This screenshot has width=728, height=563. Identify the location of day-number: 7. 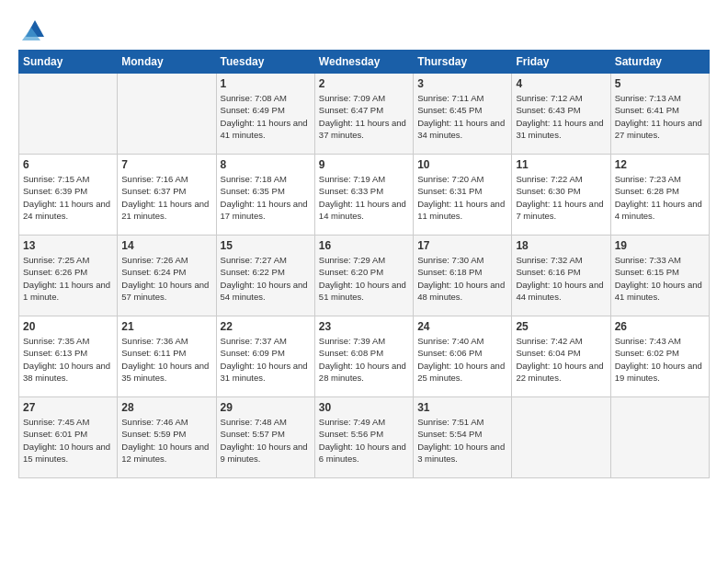
(166, 165).